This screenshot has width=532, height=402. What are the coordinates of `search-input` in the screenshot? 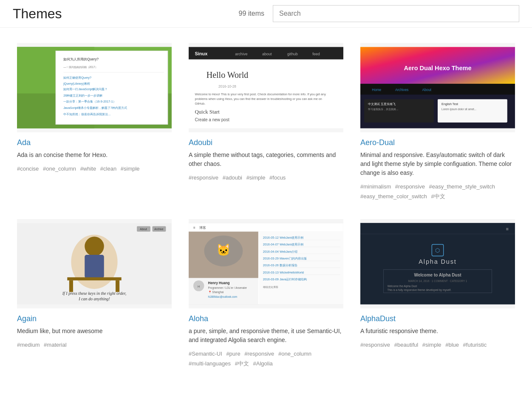 It's located at (396, 14).